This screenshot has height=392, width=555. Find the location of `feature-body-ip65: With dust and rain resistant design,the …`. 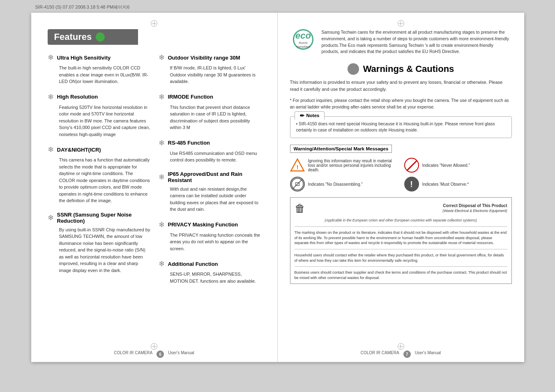

feature-body-ip65: With dust and rain resistant design,the … is located at coordinates (210, 199).